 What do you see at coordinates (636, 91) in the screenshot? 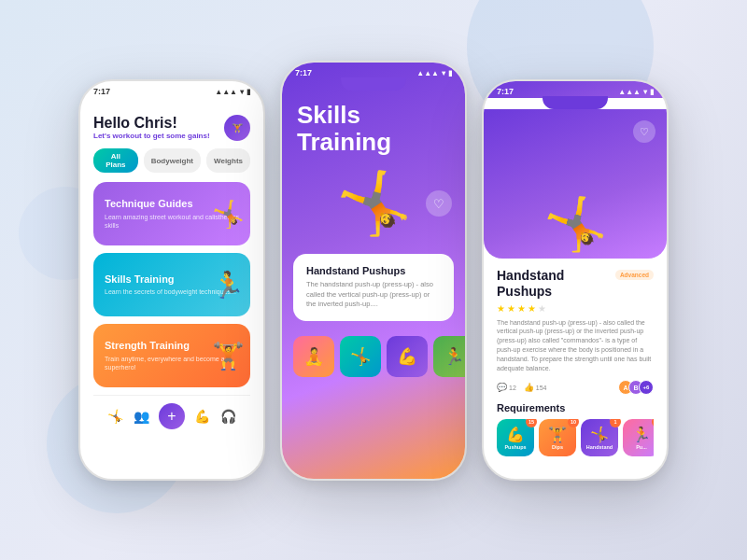
I see `status-icons-right: ▲▲▲ ▾ ▮` at bounding box center [636, 91].